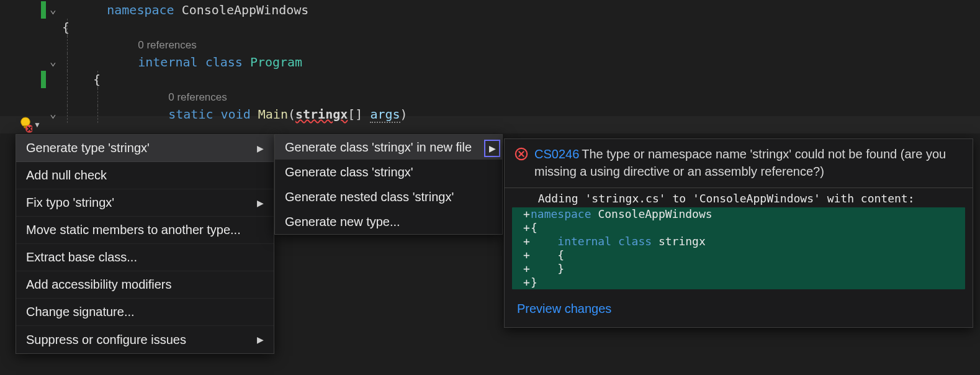 The width and height of the screenshot is (980, 375). I want to click on error-text: CS0246The type or namespace name 'string…, so click(748, 163).